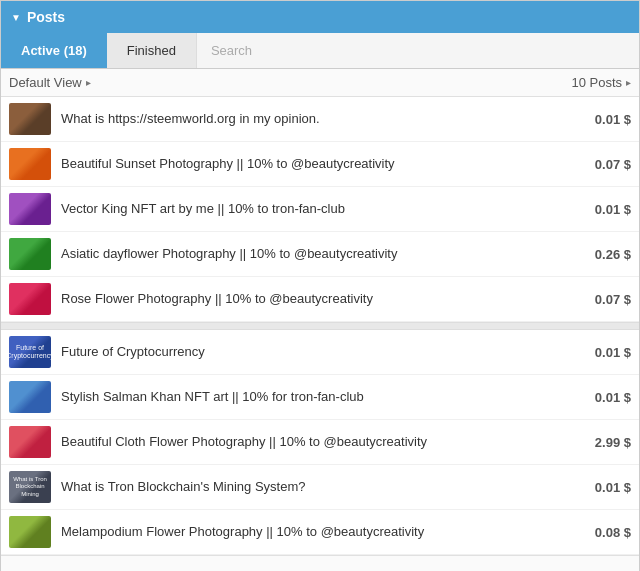 The image size is (640, 571). Describe the element at coordinates (320, 51) in the screenshot. I see `tabs-bar: Active (18) Finished Search` at that location.